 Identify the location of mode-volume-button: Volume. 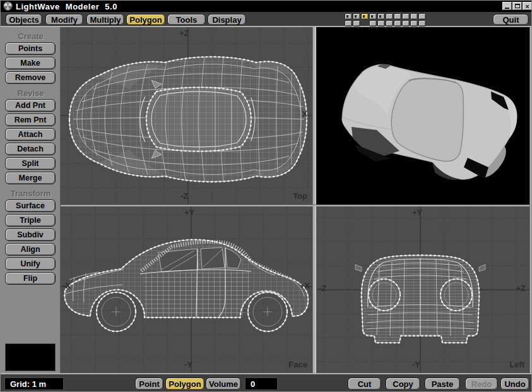
(223, 384).